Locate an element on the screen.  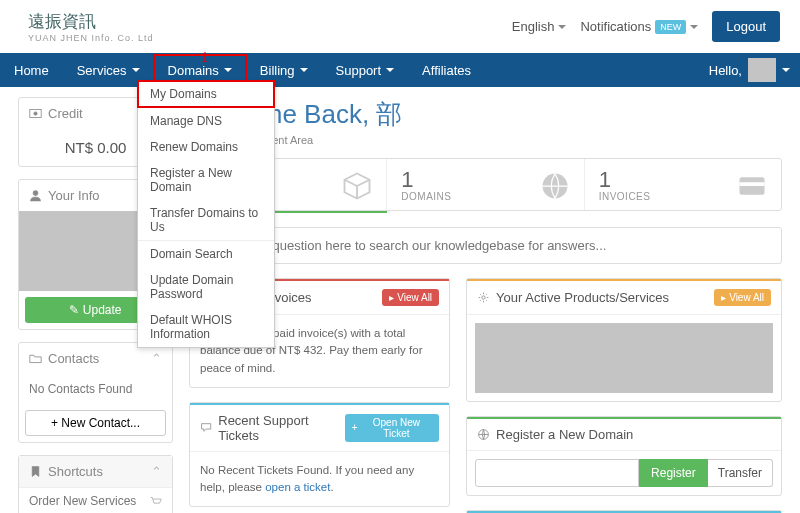
notifications-link: Notifications NEW is located at coordinates (639, 26).